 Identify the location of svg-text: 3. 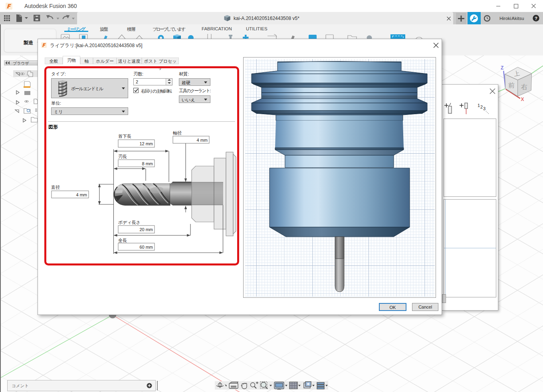
(484, 109).